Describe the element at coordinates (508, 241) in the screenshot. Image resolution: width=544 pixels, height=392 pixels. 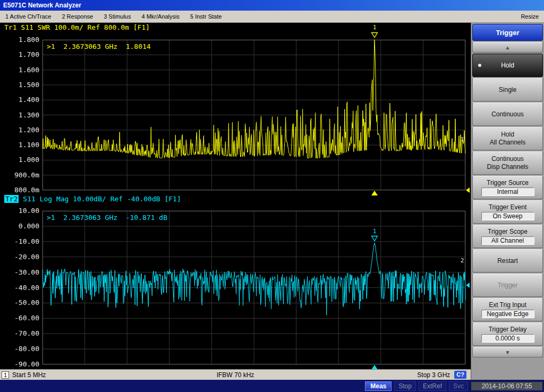
I see `trigger-scope-value: All Channel` at that location.